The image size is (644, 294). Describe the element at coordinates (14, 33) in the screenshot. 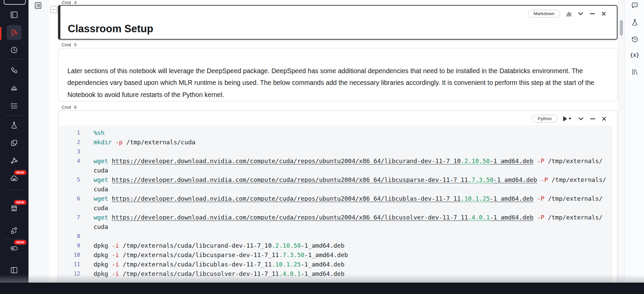

I see `sidebar-item-repos` at that location.